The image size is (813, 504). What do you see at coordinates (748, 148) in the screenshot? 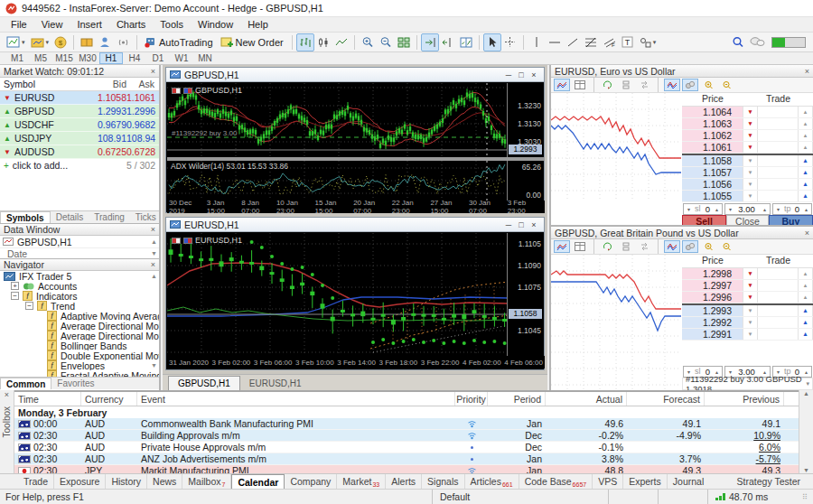
I see `ask-row: 1.1061▾▴` at bounding box center [748, 148].